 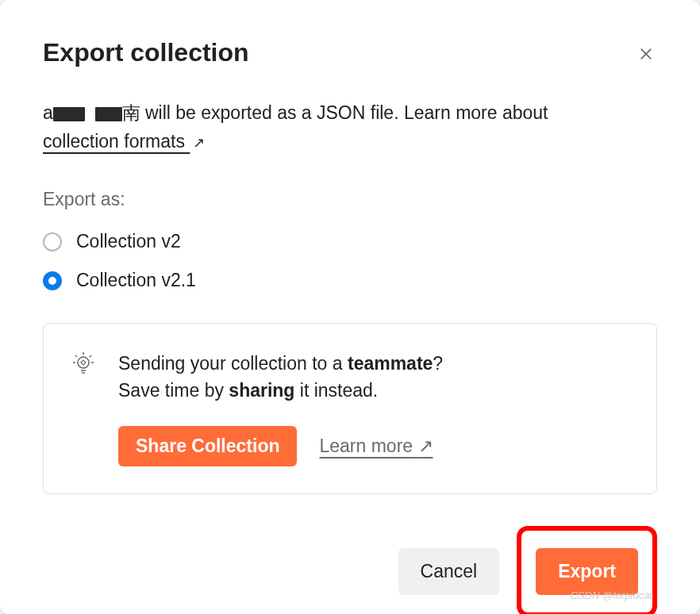 What do you see at coordinates (137, 281) in the screenshot?
I see `radio-label: Collection v2.1` at bounding box center [137, 281].